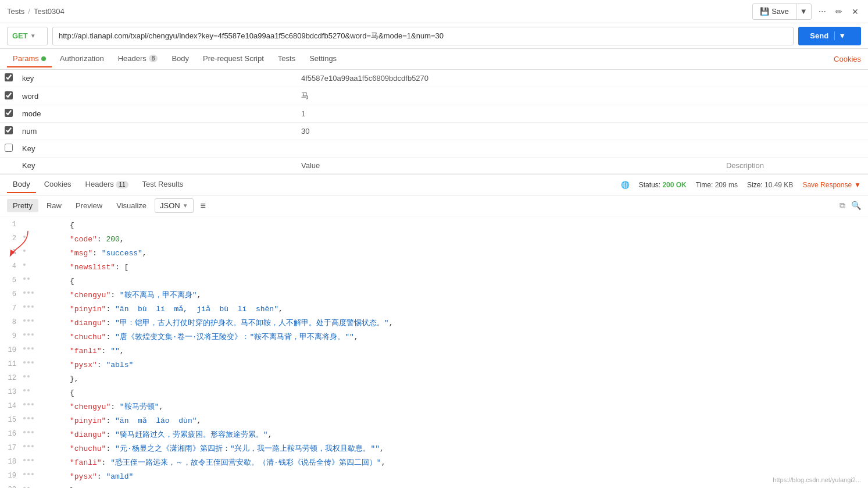 This screenshot has height=488, width=868. Describe the element at coordinates (234, 58) in the screenshot. I see `tab-prerequest-label: Pre-request Script` at that location.